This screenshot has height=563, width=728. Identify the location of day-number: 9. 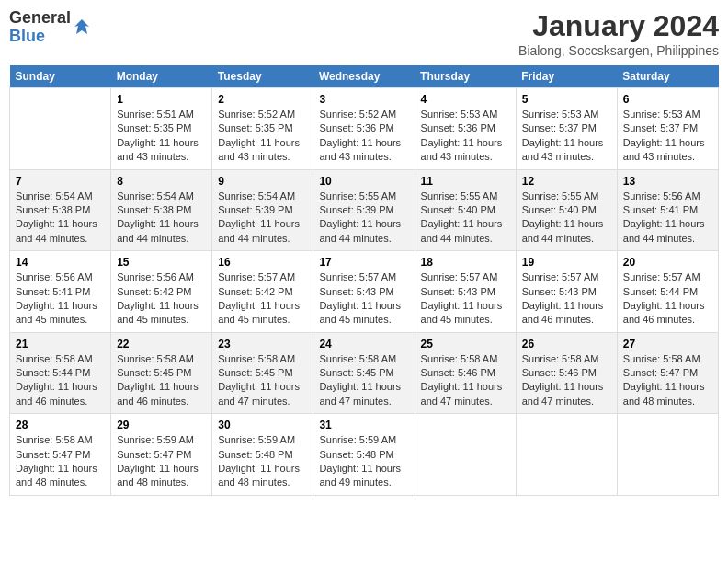
(263, 181).